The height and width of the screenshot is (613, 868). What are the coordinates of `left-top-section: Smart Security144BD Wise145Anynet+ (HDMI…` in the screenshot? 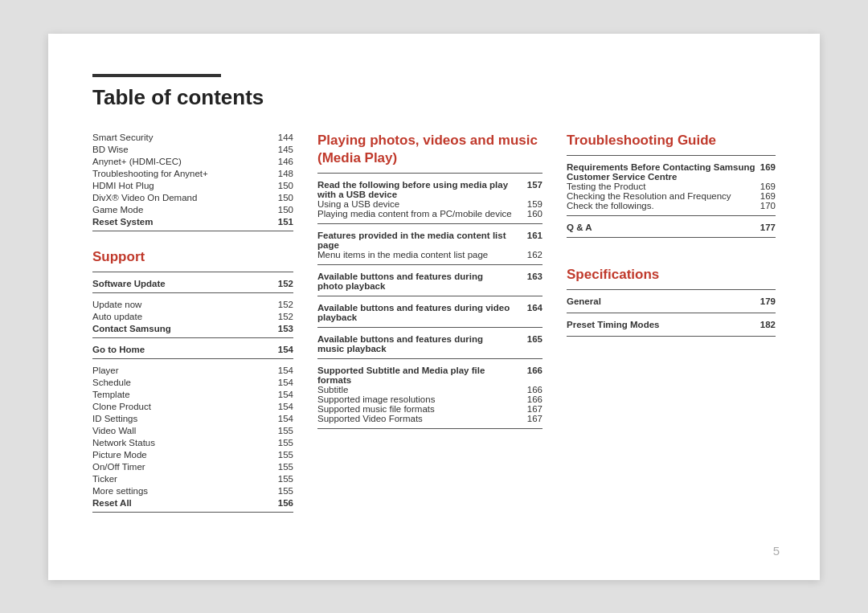 It's located at (193, 182).